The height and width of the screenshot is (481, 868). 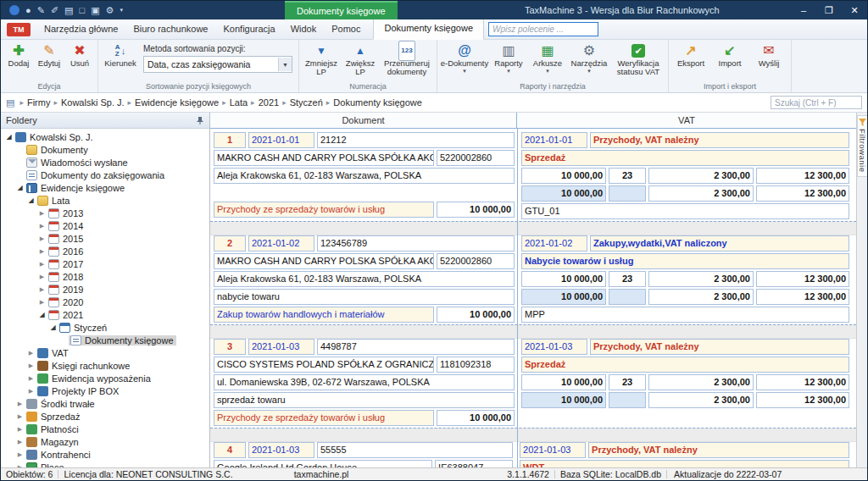 I want to click on tree-item: ◢Styczeń, so click(x=105, y=327).